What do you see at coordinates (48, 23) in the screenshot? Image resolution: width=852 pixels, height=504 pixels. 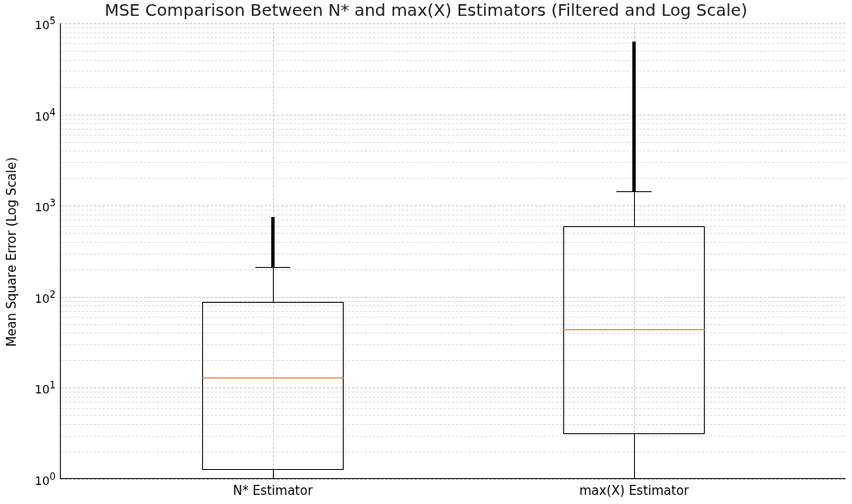 I see `y-tick-label: 105` at bounding box center [48, 23].